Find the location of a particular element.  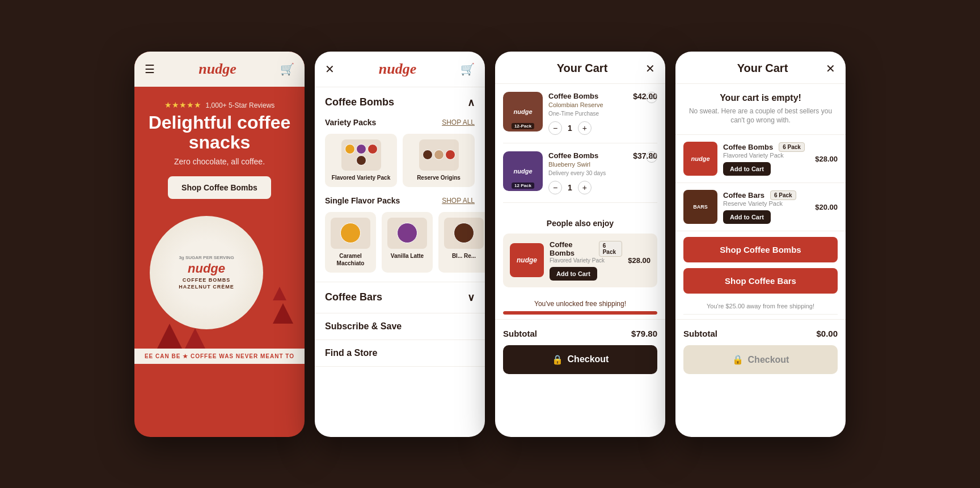

empty-cart-close-icon: ✕ is located at coordinates (830, 69).